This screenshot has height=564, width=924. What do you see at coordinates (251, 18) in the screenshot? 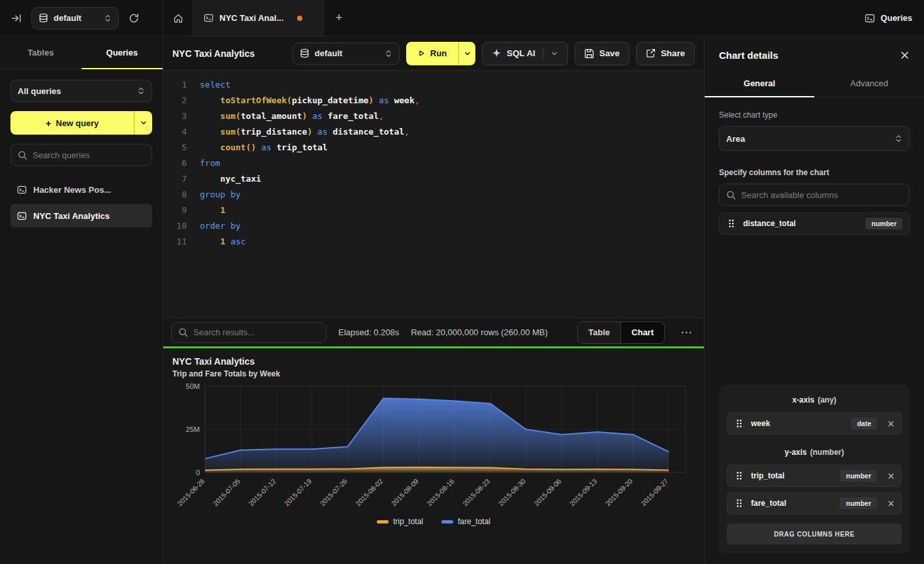
I see `tab-label: NYC Taxi Anal...` at bounding box center [251, 18].